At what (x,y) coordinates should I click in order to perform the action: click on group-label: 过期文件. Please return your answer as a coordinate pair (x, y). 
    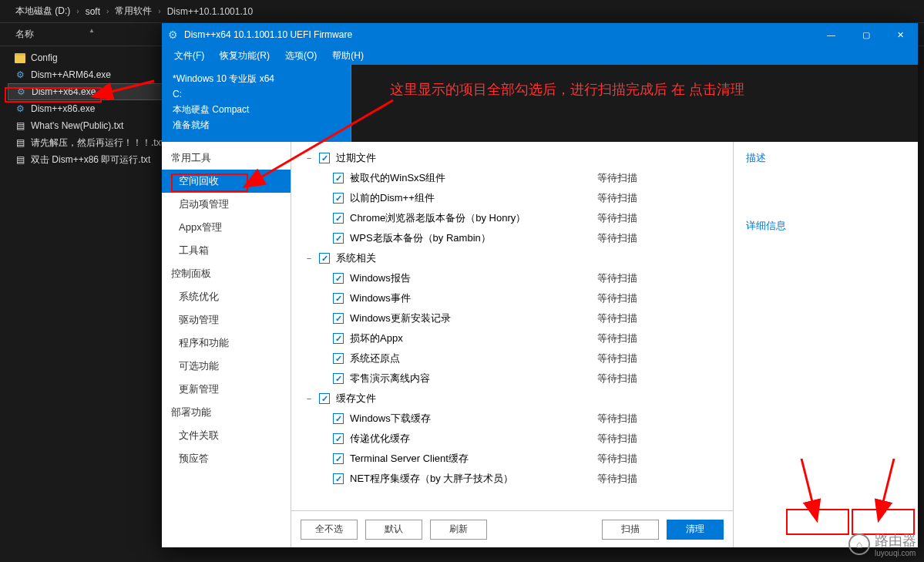
    Looking at the image, I should click on (529, 158).